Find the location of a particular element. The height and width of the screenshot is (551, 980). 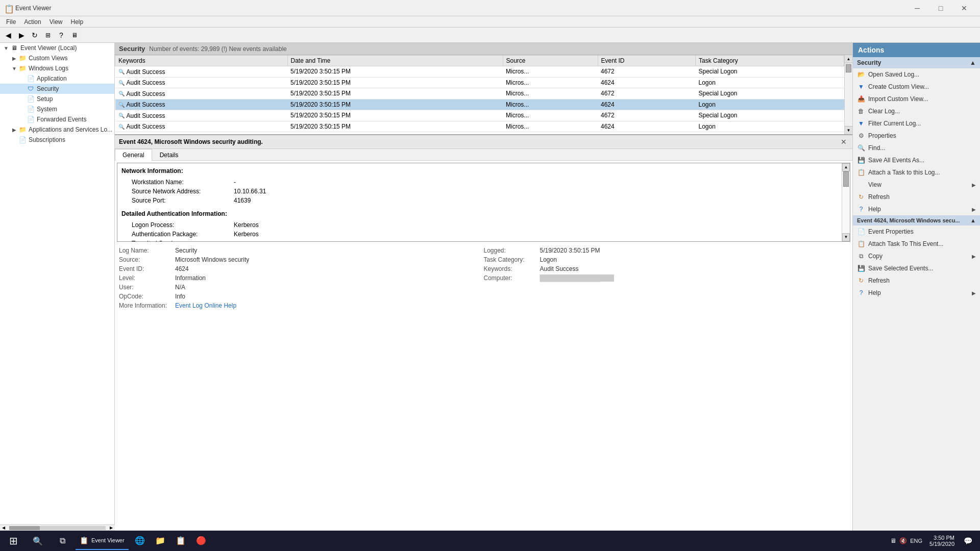

toolbar-forward: ▶ is located at coordinates (21, 35).